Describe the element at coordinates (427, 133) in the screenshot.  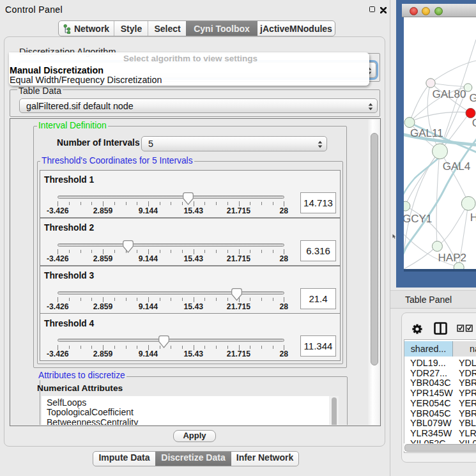
I see `svg-text: GAL11` at that location.